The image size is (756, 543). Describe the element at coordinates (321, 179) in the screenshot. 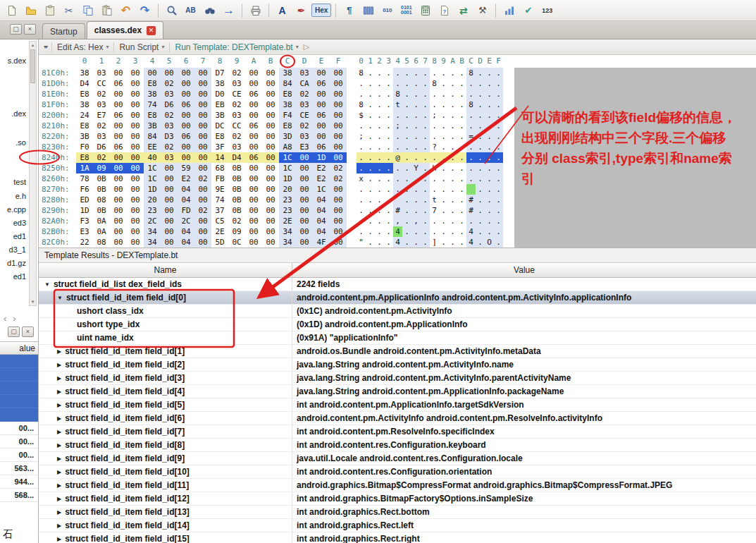

I see `hex-byte: E2` at that location.